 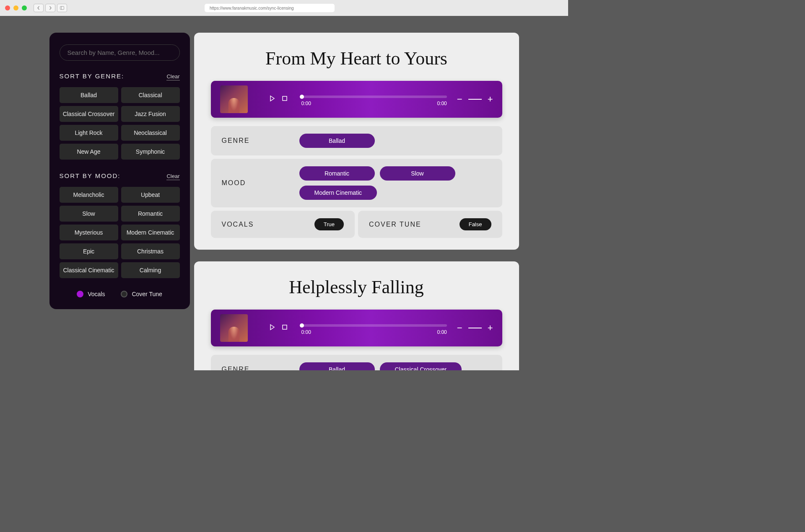 I want to click on minimize-window-icon, so click(x=16, y=8).